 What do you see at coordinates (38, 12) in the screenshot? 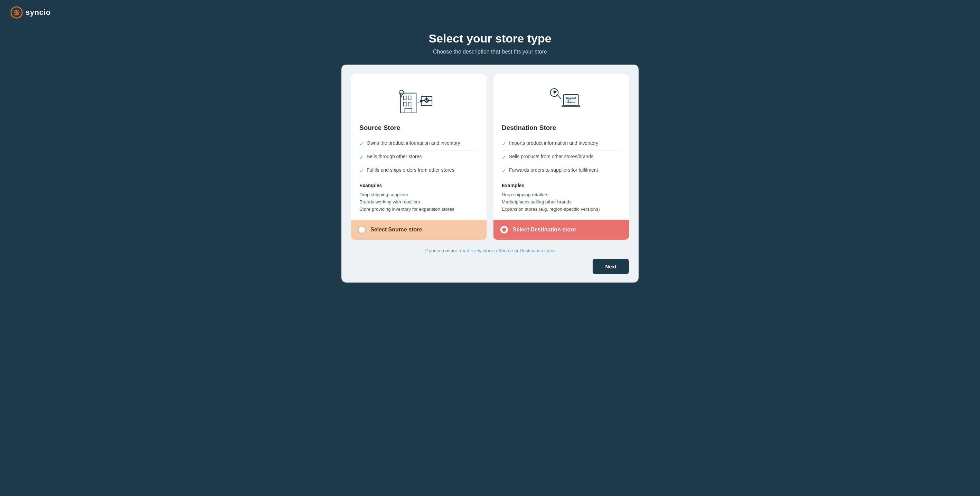
I see `logo-text: syncio` at bounding box center [38, 12].